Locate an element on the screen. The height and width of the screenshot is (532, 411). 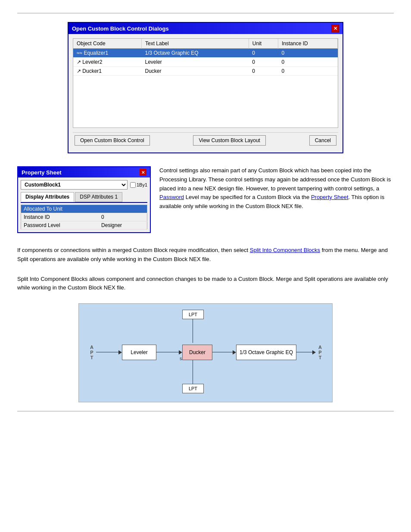
body-para2: Split Into Component Blocks allows compo… is located at coordinates (206, 284).